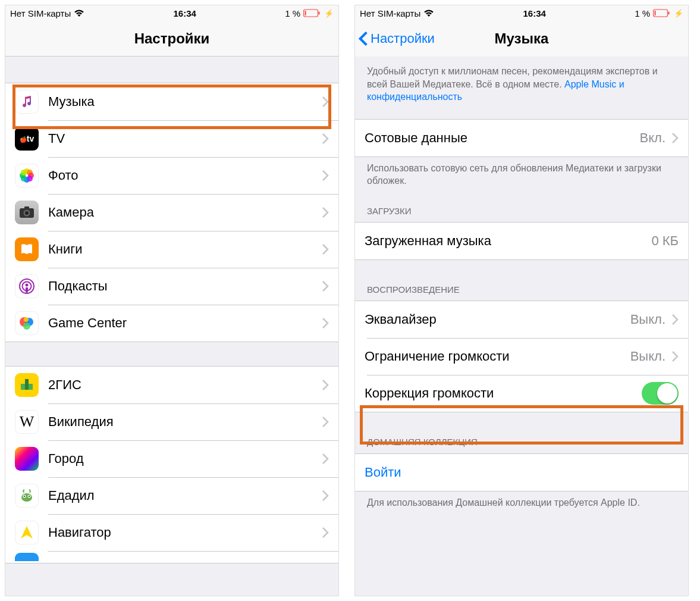 The height and width of the screenshot is (601, 700). What do you see at coordinates (185, 212) in the screenshot?
I see `row-label: Камера` at bounding box center [185, 212].